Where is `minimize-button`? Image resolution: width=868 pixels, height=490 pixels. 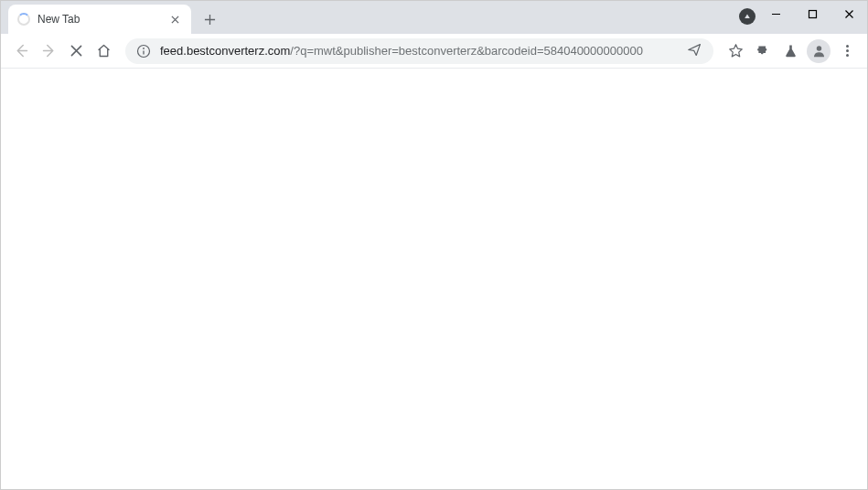
minimize-button is located at coordinates (776, 14).